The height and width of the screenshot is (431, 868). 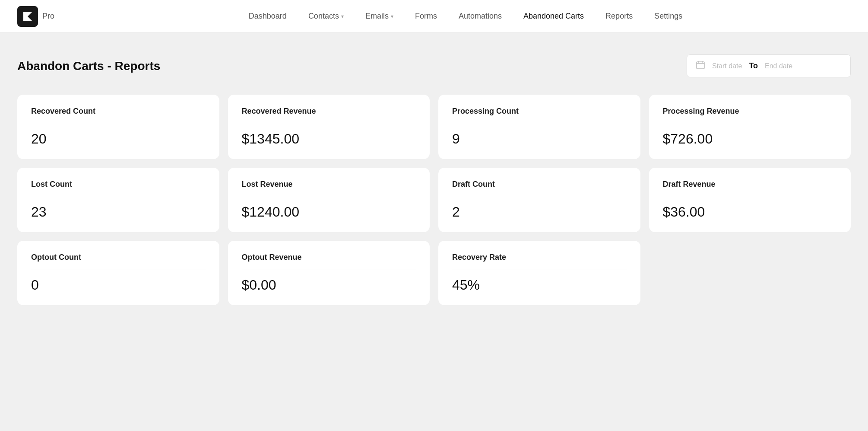 I want to click on metric-value-draft-revenue: $36.00, so click(x=750, y=212).